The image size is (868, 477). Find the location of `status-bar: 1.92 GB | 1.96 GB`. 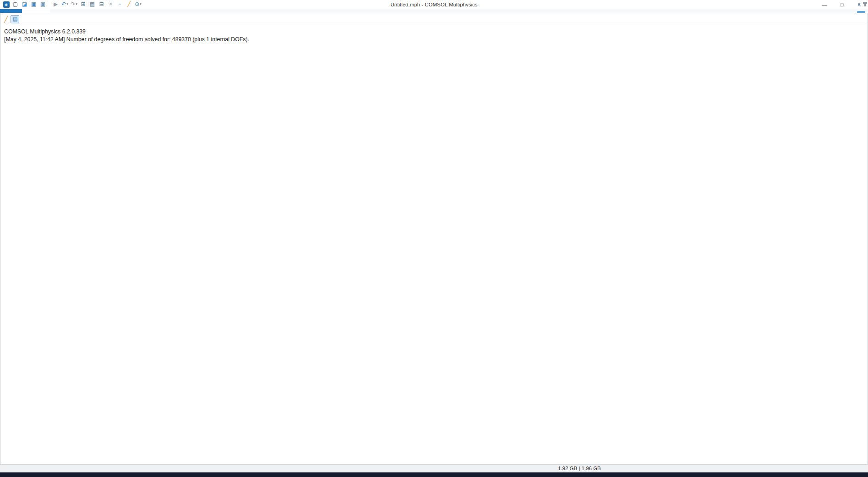

status-bar: 1.92 GB | 1.96 GB is located at coordinates (434, 468).